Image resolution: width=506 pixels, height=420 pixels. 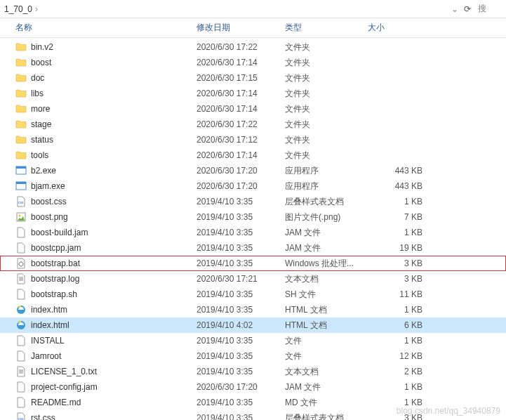 What do you see at coordinates (102, 28) in the screenshot?
I see `header-name: 名称` at bounding box center [102, 28].